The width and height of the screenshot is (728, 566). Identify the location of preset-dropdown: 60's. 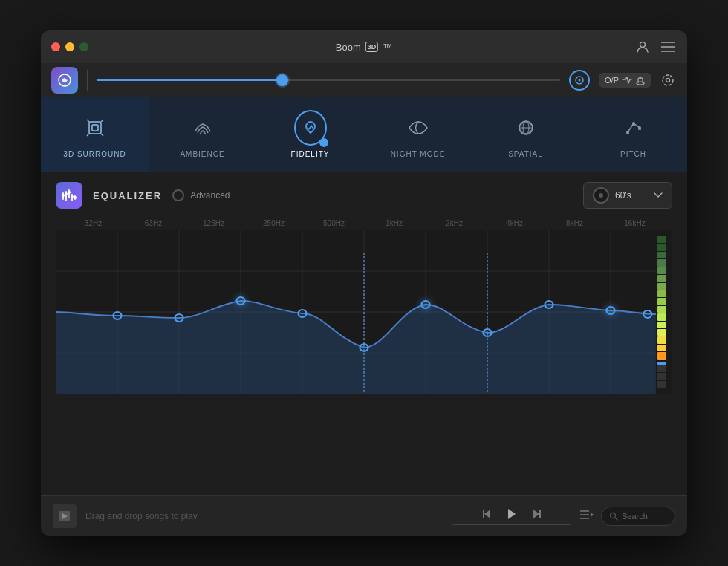
(628, 195).